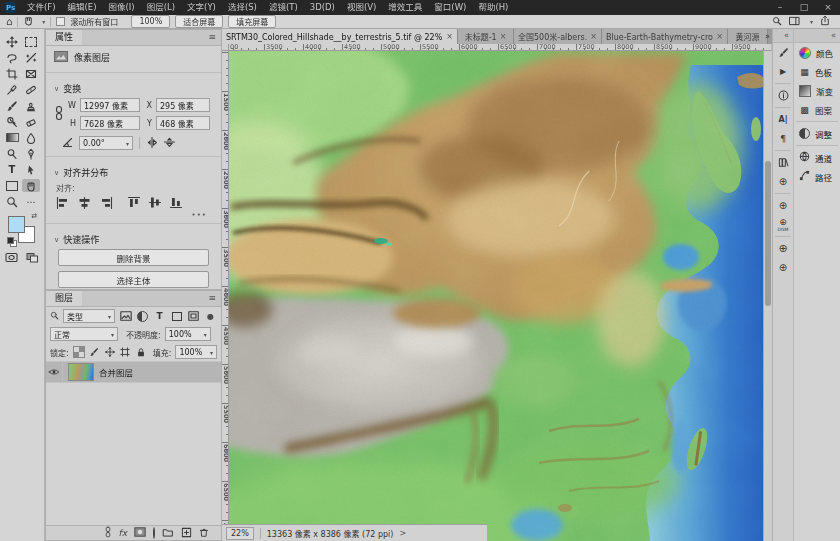 Image resolution: width=840 pixels, height=541 pixels. Describe the element at coordinates (450, 8) in the screenshot. I see `menu-window: 窗口(W)` at that location.